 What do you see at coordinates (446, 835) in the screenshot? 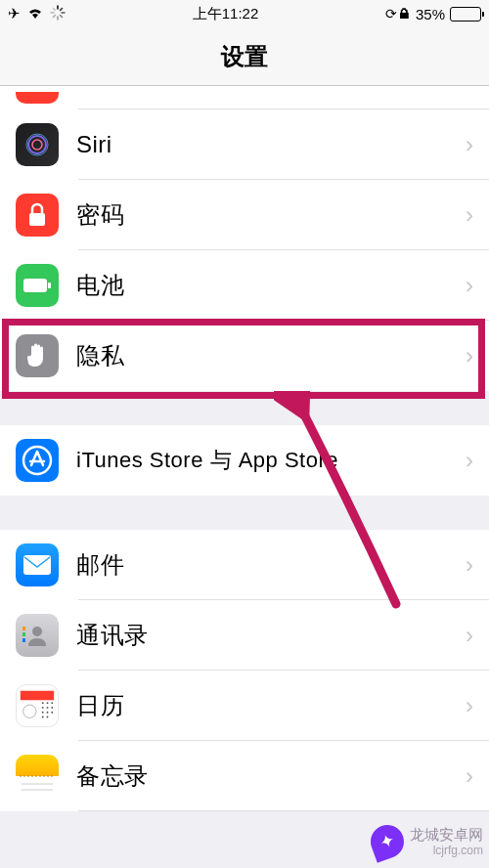
I see `watermark-name: 龙城安卓网` at bounding box center [446, 835].